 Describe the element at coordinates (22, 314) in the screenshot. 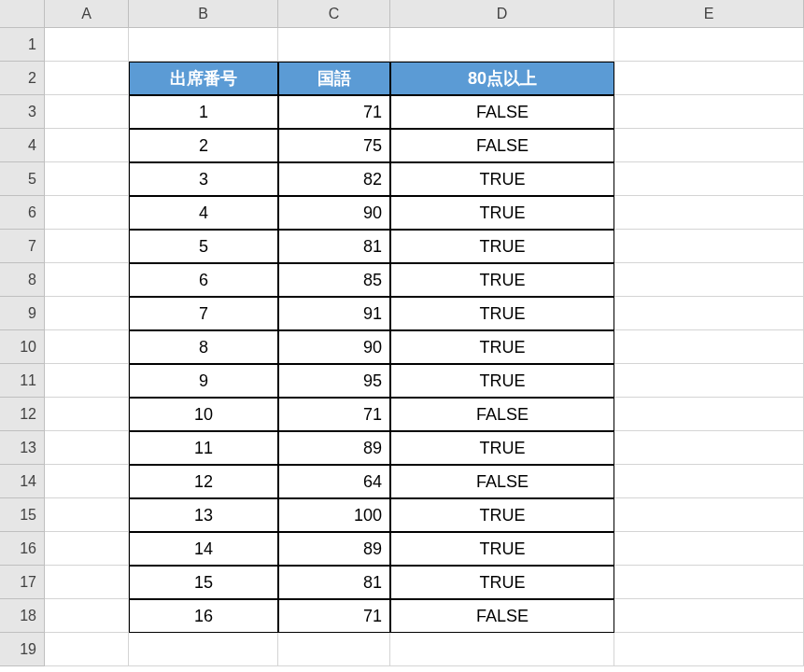

I see `row-header-9: 9` at that location.